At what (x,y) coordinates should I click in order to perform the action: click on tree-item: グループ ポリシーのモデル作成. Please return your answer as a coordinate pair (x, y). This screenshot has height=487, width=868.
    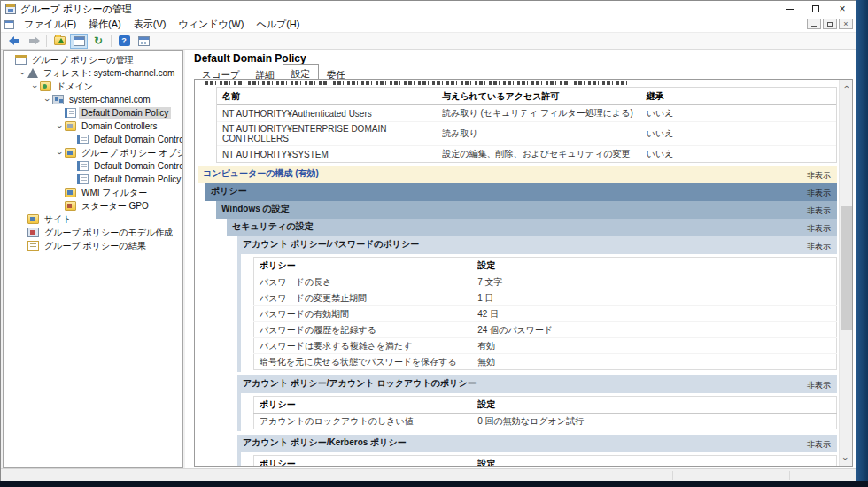
    Looking at the image, I should click on (93, 232).